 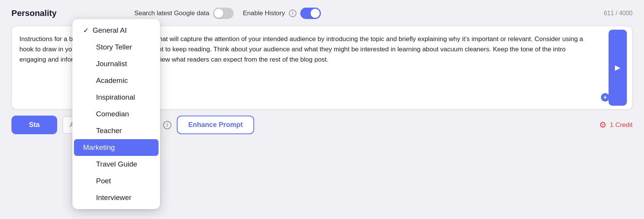 I want to click on send-button: ►, so click(x=618, y=68).